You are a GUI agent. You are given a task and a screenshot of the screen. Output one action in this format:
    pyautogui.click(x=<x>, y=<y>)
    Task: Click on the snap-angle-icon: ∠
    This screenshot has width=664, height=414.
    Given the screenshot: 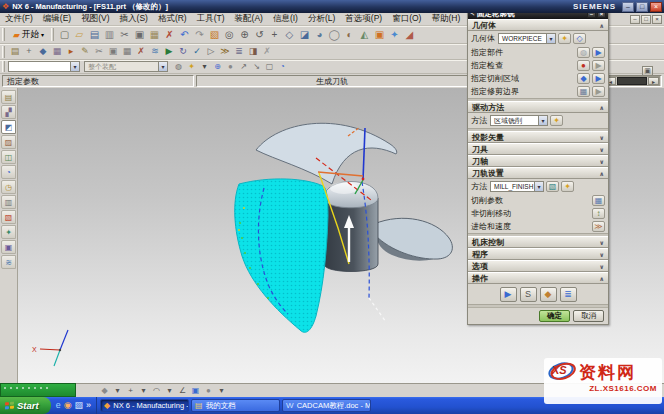 What is the action you would take?
    pyautogui.click(x=182, y=391)
    